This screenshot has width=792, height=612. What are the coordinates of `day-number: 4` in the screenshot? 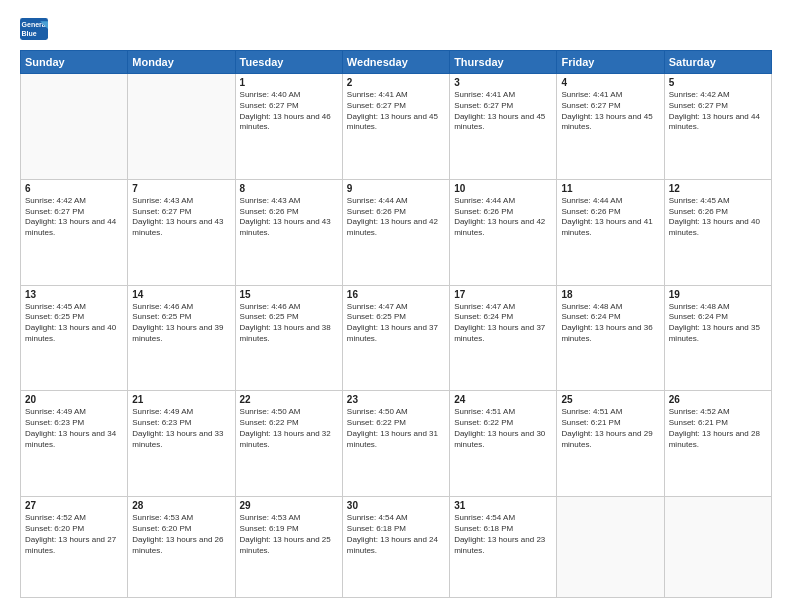 It's located at (610, 82).